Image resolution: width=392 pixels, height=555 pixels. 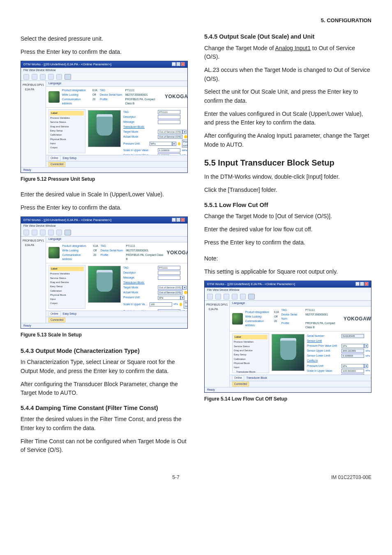 What do you see at coordinates (353, 371) in the screenshot?
I see `scale-upper-input: 100.000000` at bounding box center [353, 371].